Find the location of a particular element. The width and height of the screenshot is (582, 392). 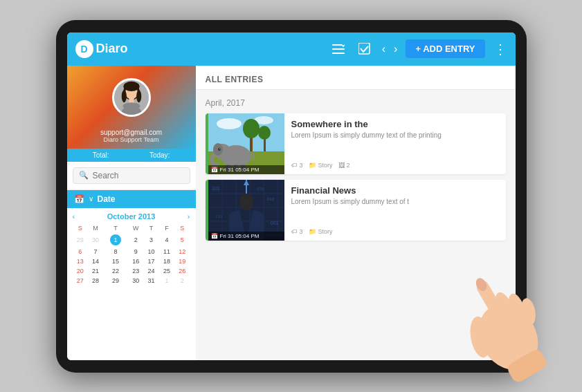

entry-2-title: Financial News is located at coordinates (395, 191).